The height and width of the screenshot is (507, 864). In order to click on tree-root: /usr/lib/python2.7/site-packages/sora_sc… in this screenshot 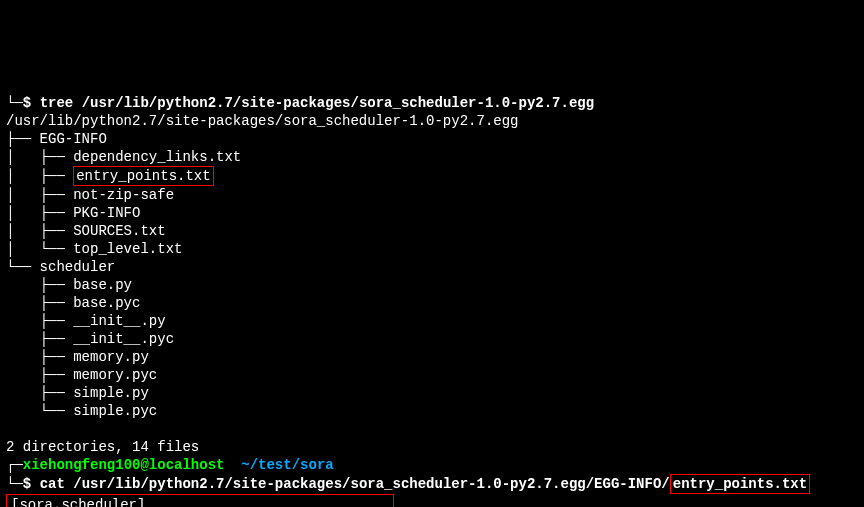, I will do `click(262, 121)`.